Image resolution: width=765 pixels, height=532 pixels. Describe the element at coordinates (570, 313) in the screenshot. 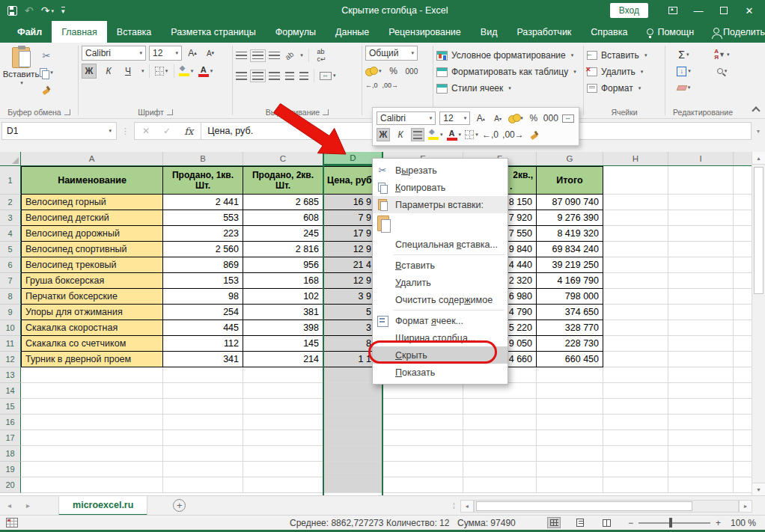

I see `cell-total: 374 650` at that location.